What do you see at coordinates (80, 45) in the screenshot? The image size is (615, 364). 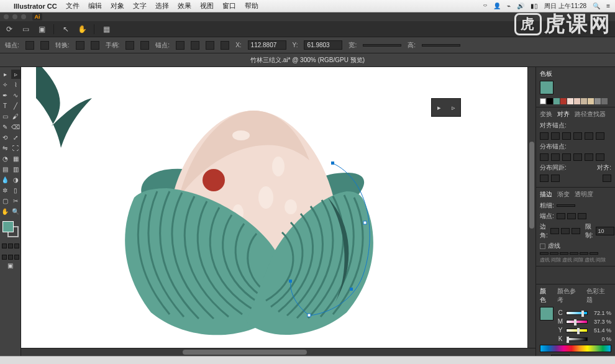 I see `convert-corner-icon` at bounding box center [80, 45].